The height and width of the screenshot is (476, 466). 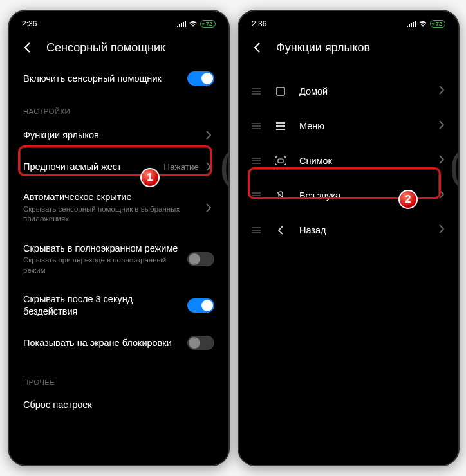 What do you see at coordinates (201, 343) in the screenshot?
I see `show-on-lock-toggle` at bounding box center [201, 343].